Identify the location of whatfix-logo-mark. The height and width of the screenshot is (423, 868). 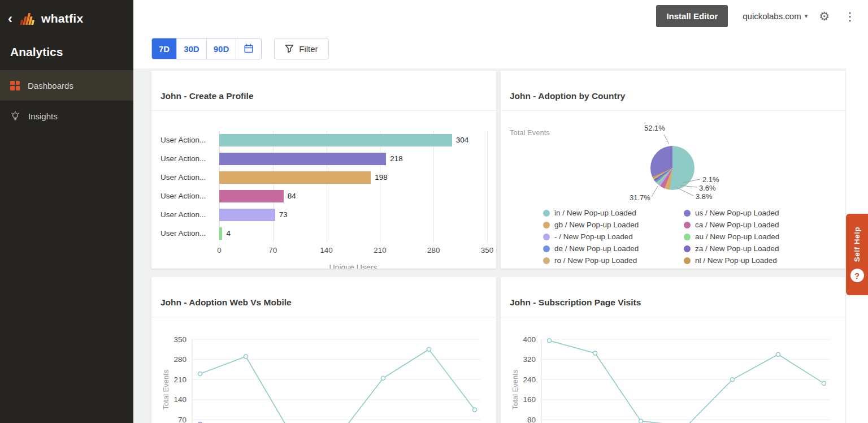
(28, 19).